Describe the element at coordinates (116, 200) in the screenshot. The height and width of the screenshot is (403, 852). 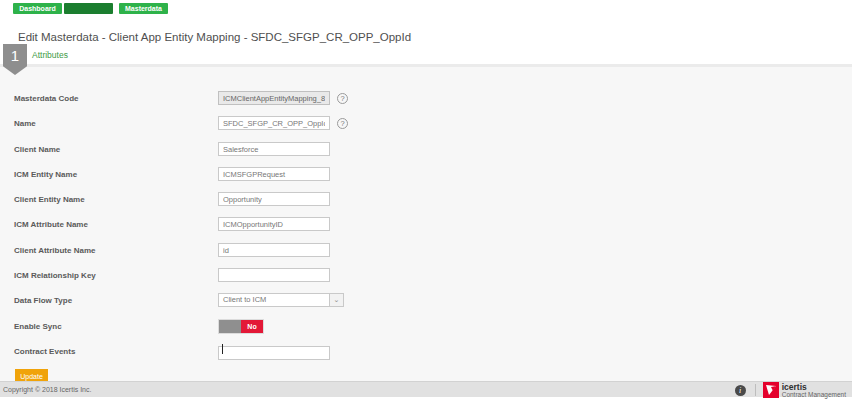
I see `field-label: Client Entity Name` at that location.